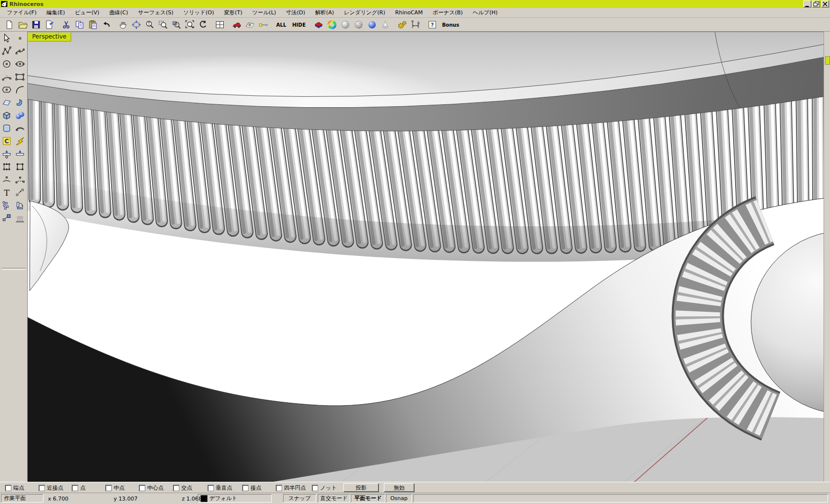  Describe the element at coordinates (20, 180) in the screenshot. I see `handle-curve-button` at that location.